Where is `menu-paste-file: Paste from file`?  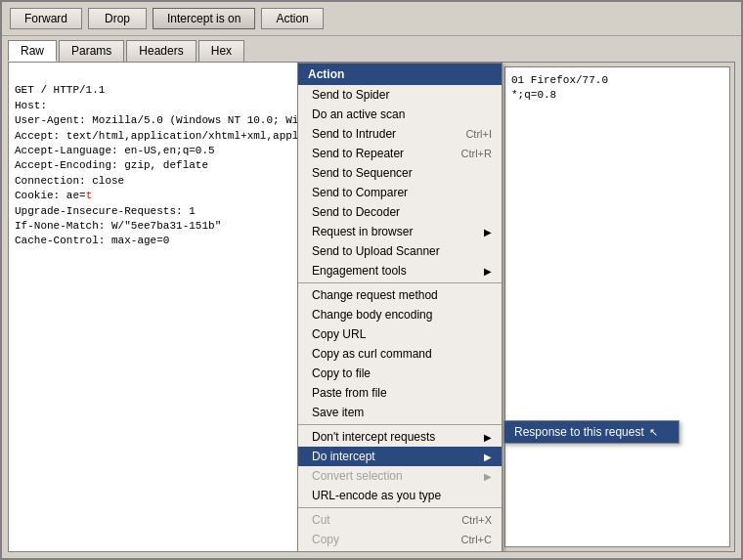 menu-paste-file: Paste from file is located at coordinates (400, 393).